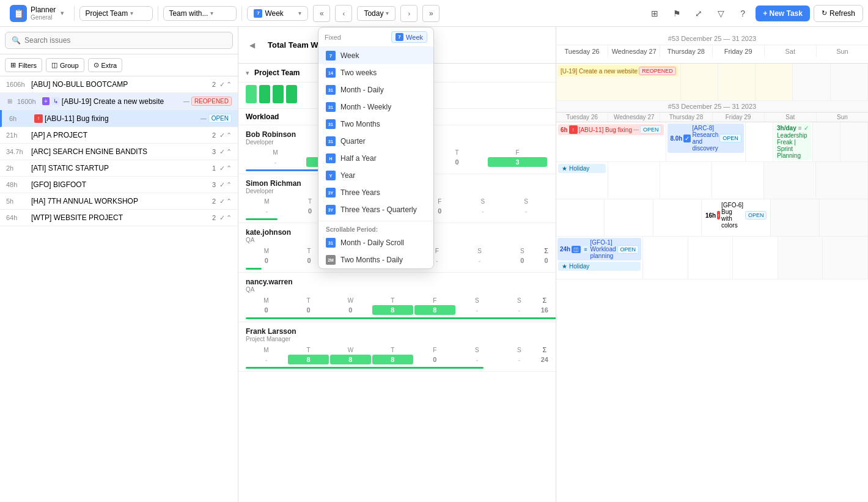 Image resolution: width=868 pixels, height=502 pixels. I want to click on nav-prev-prev-button: «, so click(322, 13).